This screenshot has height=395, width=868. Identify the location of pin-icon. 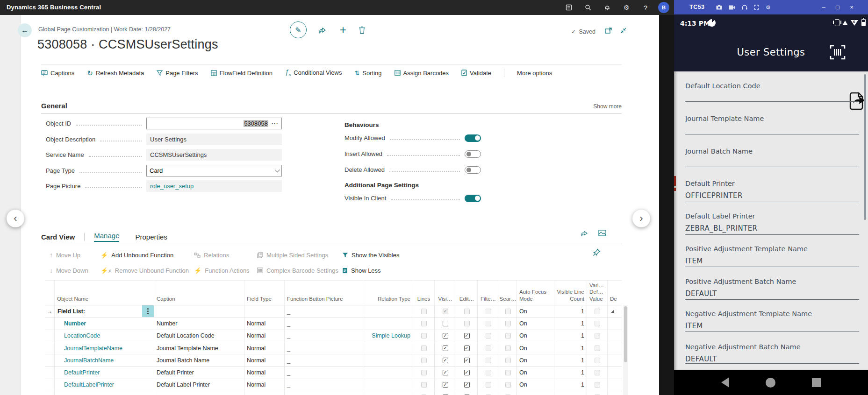
(596, 253).